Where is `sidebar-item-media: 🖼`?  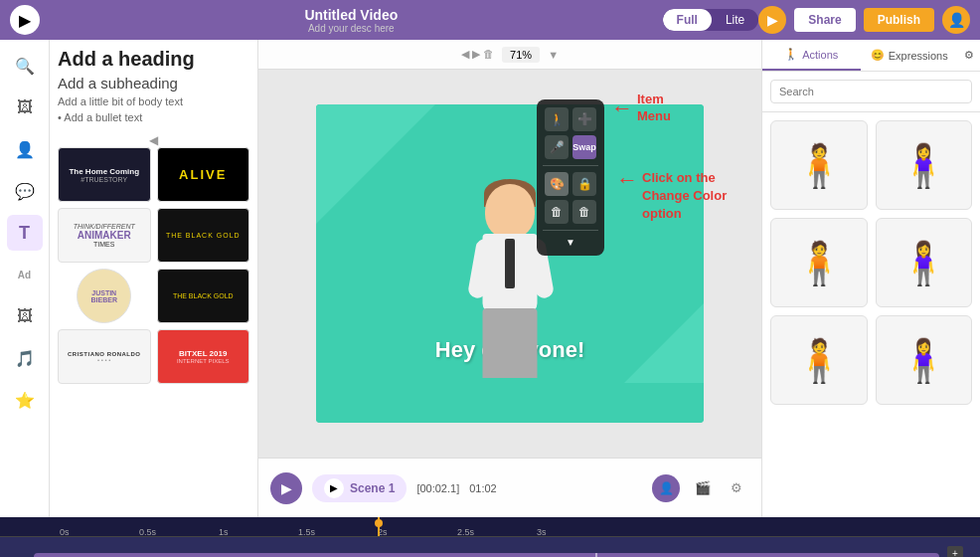
sidebar-item-media: 🖼 is located at coordinates (25, 107).